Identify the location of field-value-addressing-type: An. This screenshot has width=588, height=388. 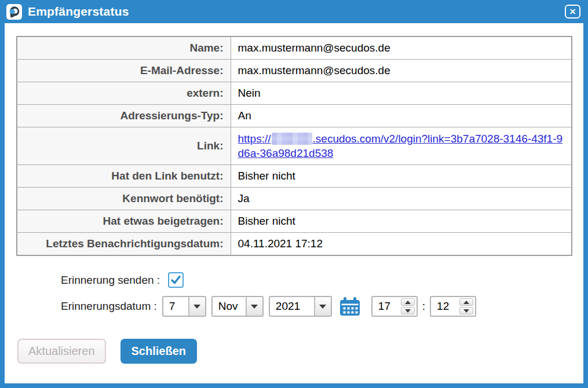
(401, 116).